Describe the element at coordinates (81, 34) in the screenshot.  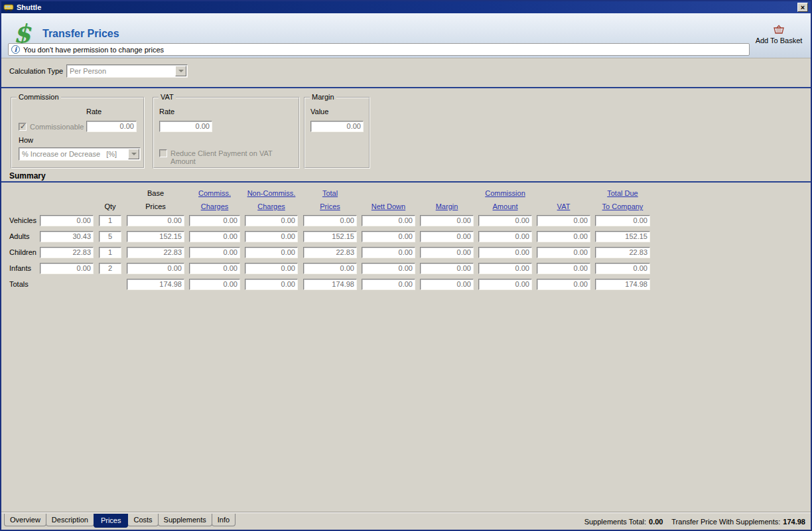
I see `page-title: Transfer Prices` at that location.